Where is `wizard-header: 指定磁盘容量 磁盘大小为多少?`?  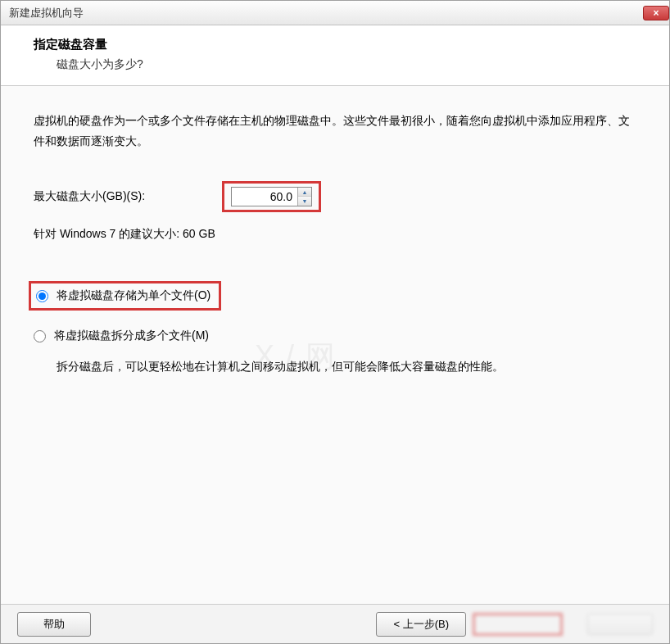 wizard-header: 指定磁盘容量 磁盘大小为多少? is located at coordinates (335, 56).